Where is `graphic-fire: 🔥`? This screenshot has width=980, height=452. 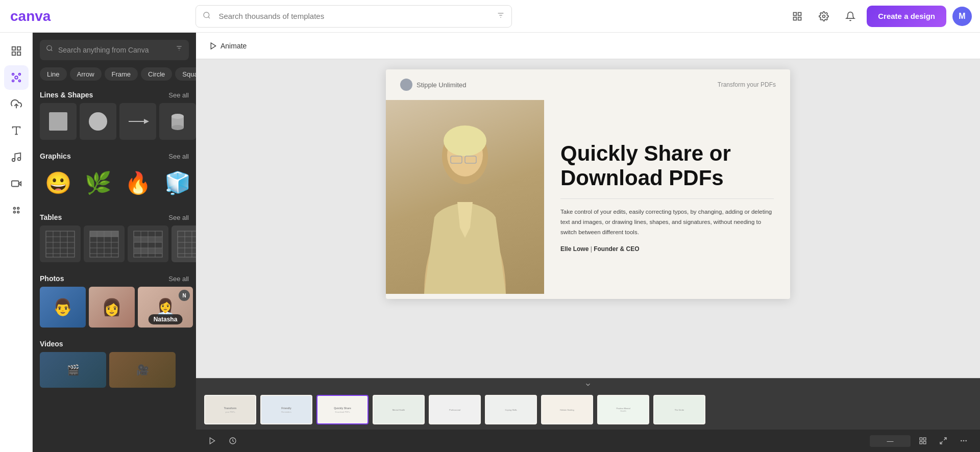
graphic-fire: 🔥 is located at coordinates (138, 183).